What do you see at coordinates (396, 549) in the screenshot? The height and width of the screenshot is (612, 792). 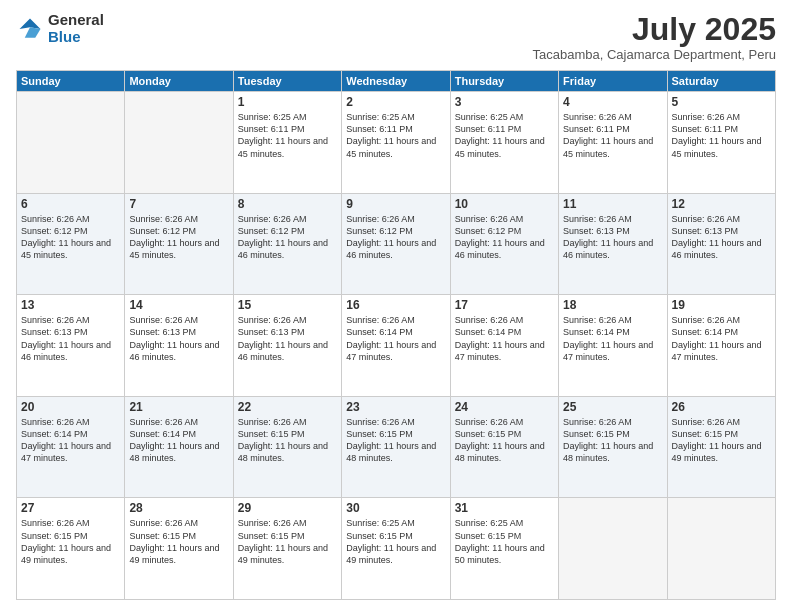 I see `table-row: 30Sunrise: 6:25 AM Sunset: 6:15 PM Dayli…` at bounding box center [396, 549].